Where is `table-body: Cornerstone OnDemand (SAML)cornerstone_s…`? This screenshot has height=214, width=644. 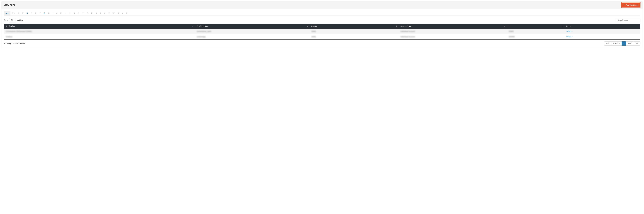 table-body: Cornerstone OnDemand (SAML)cornerstone_s… is located at coordinates (322, 34).